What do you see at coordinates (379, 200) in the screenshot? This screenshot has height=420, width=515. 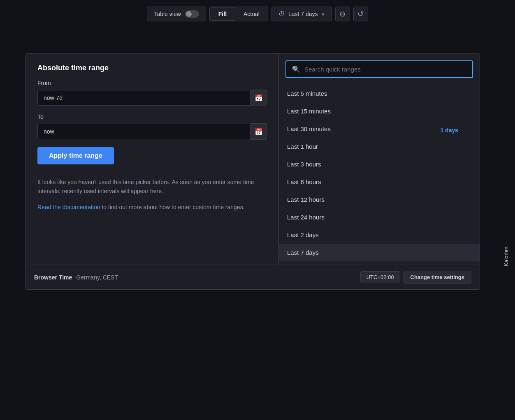 I see `quick-range-item: Last 12 hours` at bounding box center [379, 200].